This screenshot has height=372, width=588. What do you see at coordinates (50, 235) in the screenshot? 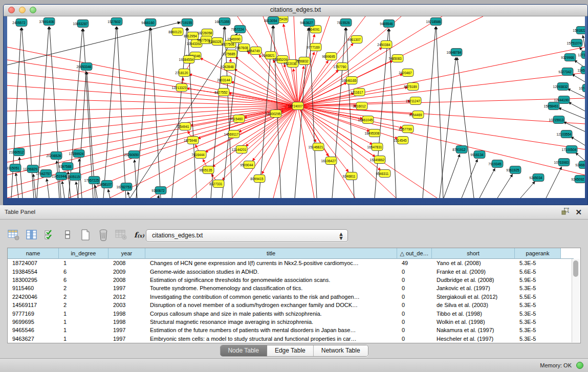
I see `column-select-button` at bounding box center [50, 235].